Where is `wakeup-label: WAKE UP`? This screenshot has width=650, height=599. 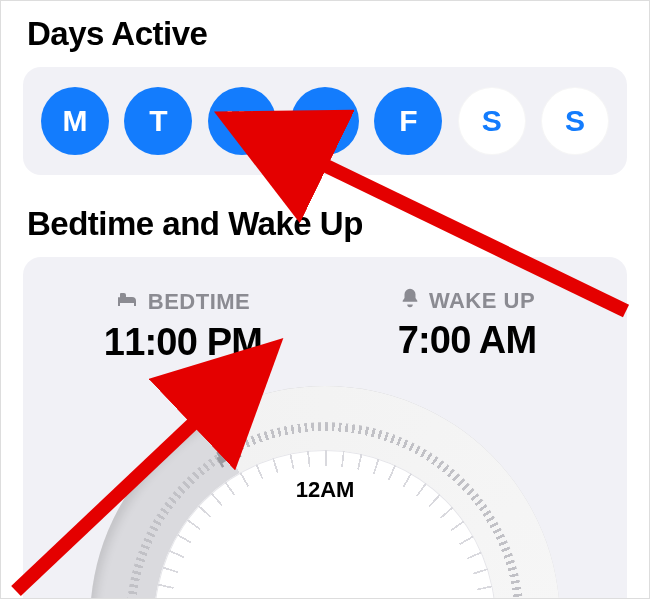
wakeup-label: WAKE UP is located at coordinates (467, 301).